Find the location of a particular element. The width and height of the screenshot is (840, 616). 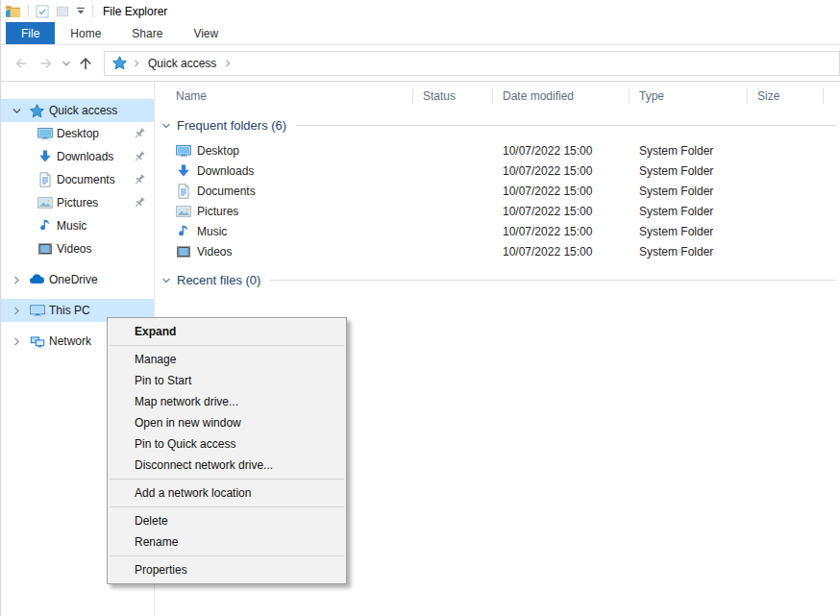

thispc-icon is located at coordinates (37, 310).